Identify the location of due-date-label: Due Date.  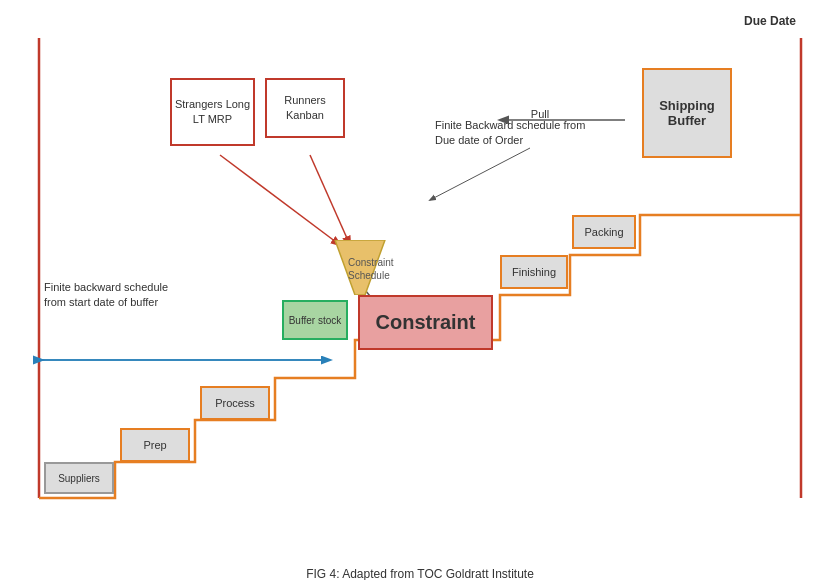
(770, 21).